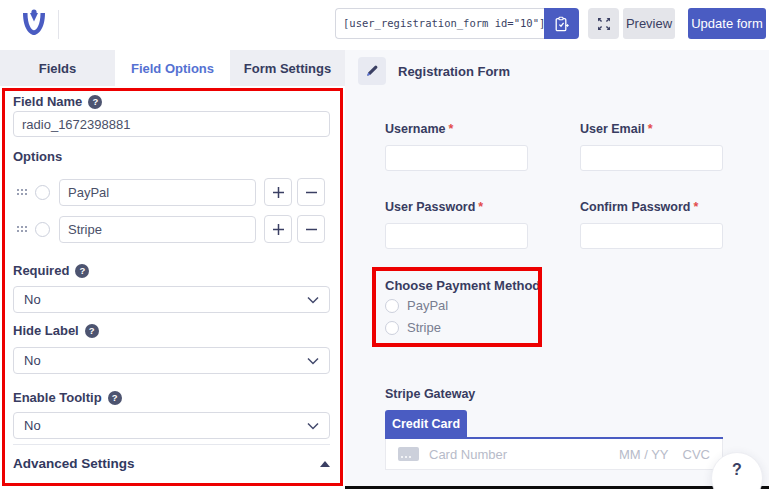 The height and width of the screenshot is (489, 769). I want to click on enable-tooltip-label: Enable Tooltip, so click(58, 398).